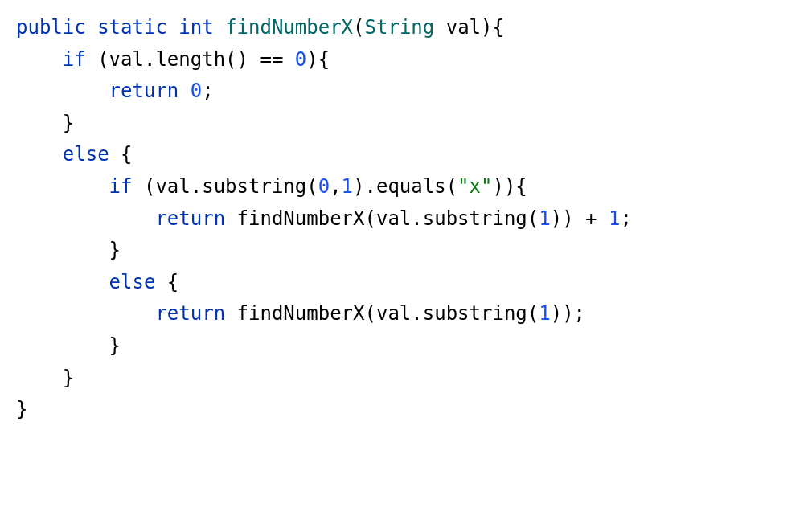 This screenshot has width=812, height=516. I want to click on keyword-static: static, so click(132, 27).